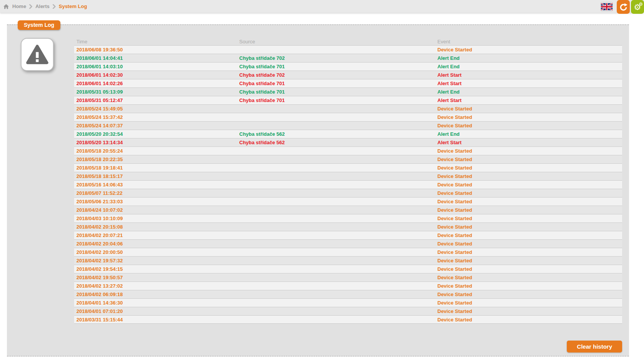 The image size is (644, 359). I want to click on cell-time: 2018/06/01 14:04:41, so click(156, 58).